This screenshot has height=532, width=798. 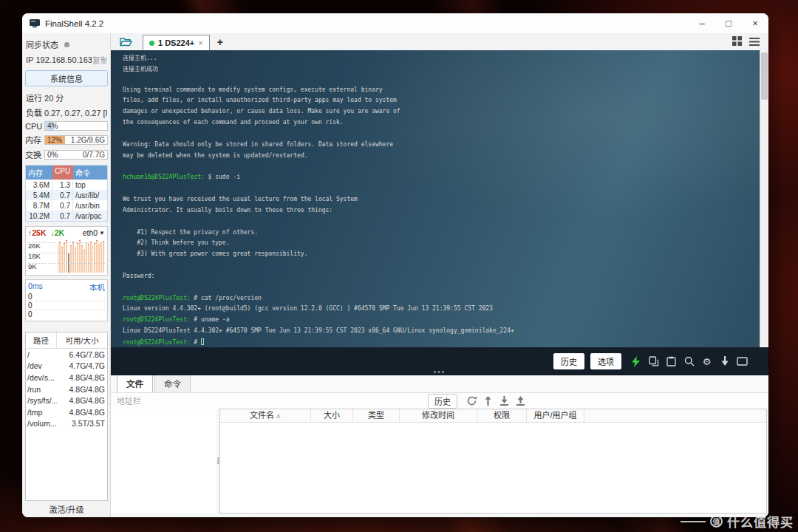 I want to click on minimize-button: –, so click(x=702, y=24).